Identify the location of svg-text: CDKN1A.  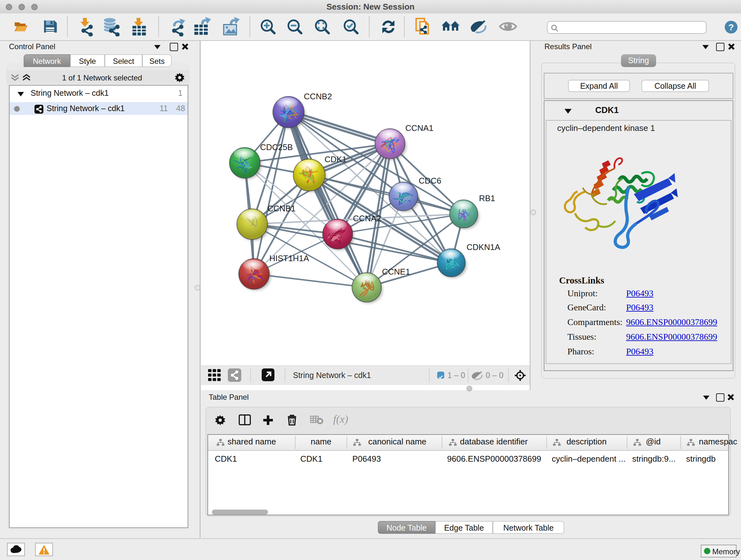
(484, 247).